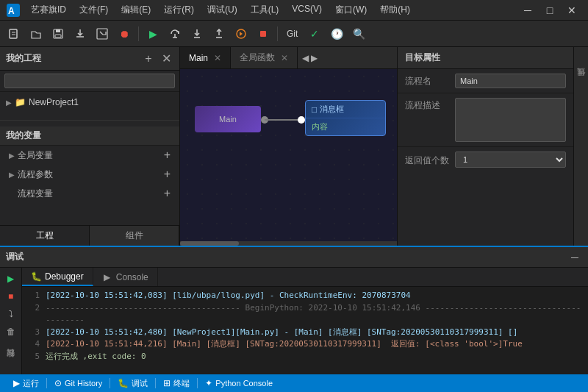 The image size is (588, 392). What do you see at coordinates (90, 175) in the screenshot?
I see `flow-params-label: 流程参数` at bounding box center [90, 175].